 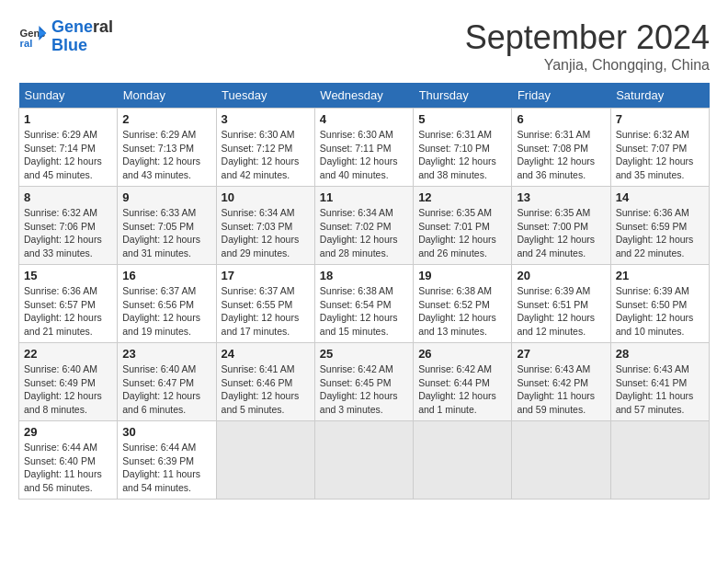 What do you see at coordinates (364, 46) in the screenshot?
I see `header: Gene ral GeneralBlue September 2024 Yanj…` at bounding box center [364, 46].